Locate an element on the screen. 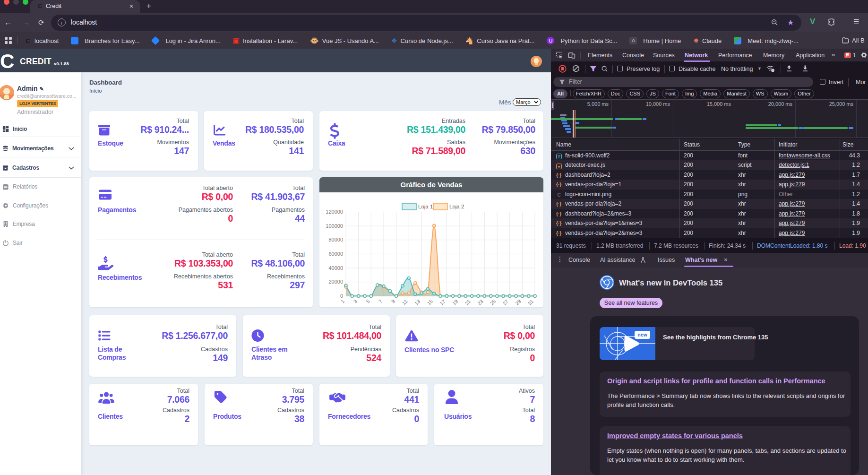  svg-text: 40000 is located at coordinates (335, 268).